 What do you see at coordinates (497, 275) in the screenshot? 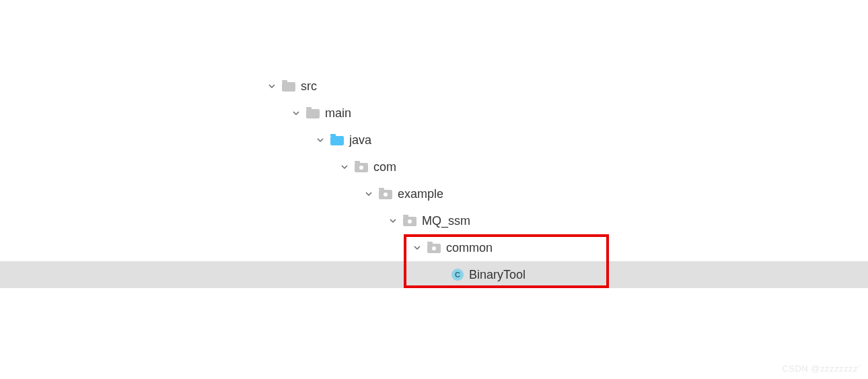
I see `tree-label: BinaryTool` at bounding box center [497, 275].